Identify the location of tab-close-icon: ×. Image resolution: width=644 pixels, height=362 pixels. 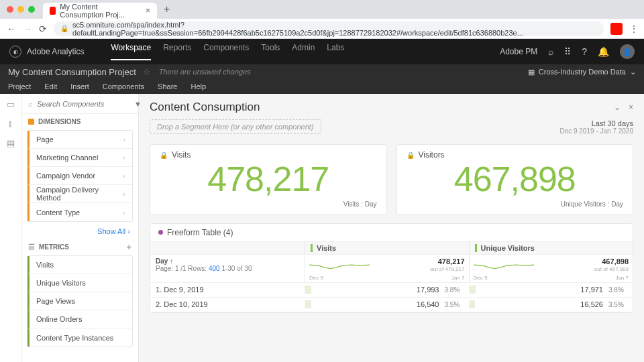
(148, 11).